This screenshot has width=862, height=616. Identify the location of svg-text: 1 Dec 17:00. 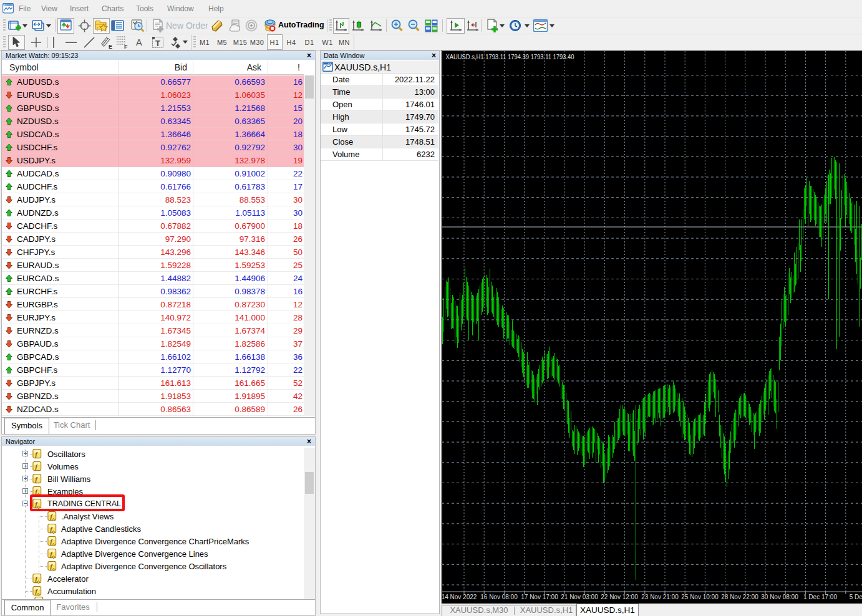
(820, 597).